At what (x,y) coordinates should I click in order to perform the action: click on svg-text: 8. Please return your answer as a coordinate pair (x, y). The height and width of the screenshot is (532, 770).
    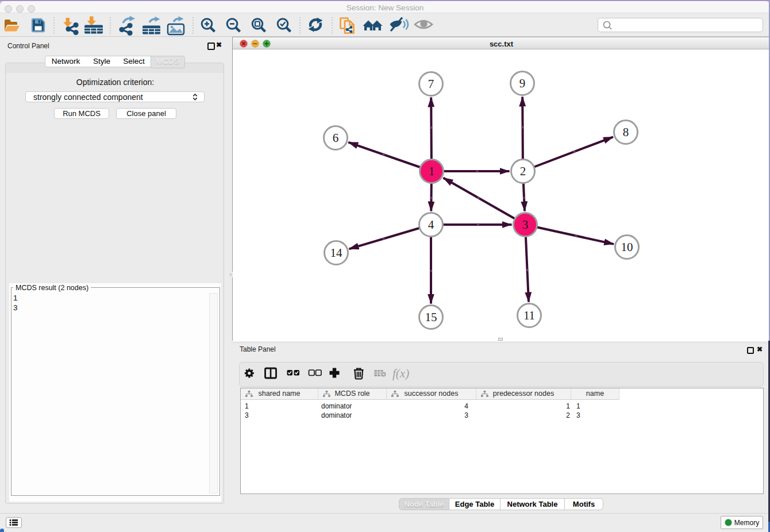
    Looking at the image, I should click on (626, 132).